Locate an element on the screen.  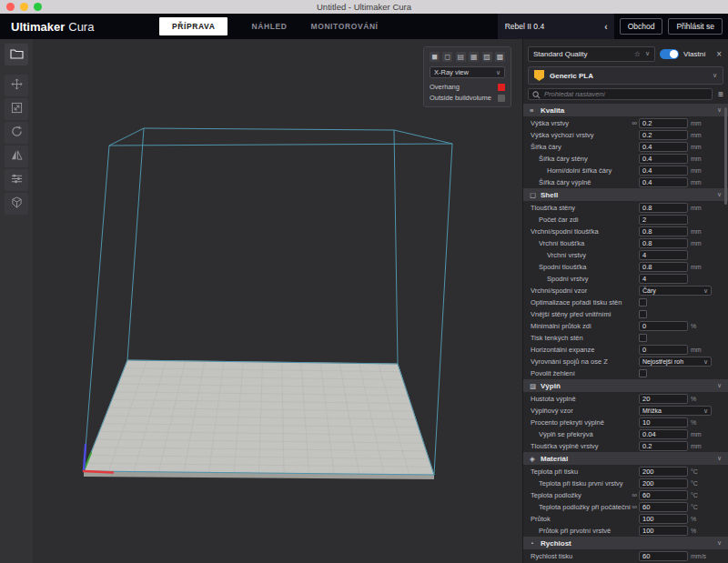
chevron-down-icon: ∨ is located at coordinates (706, 362).